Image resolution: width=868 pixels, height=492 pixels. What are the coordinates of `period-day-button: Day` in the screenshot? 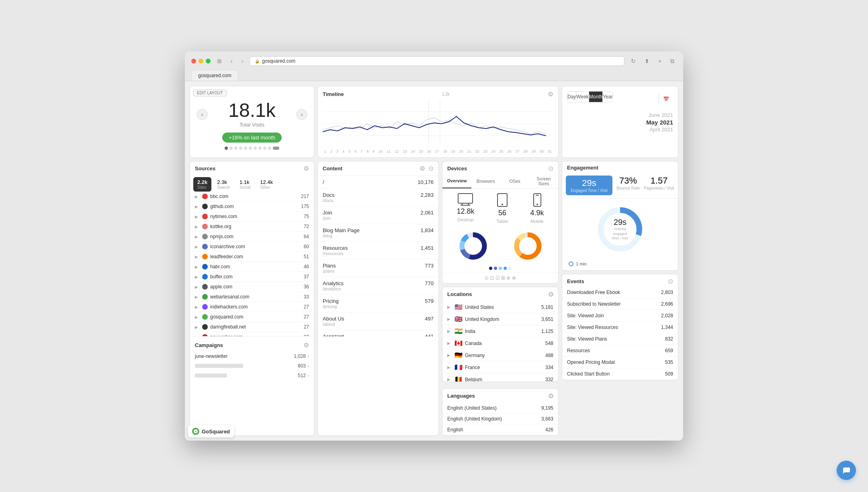 It's located at (572, 97).